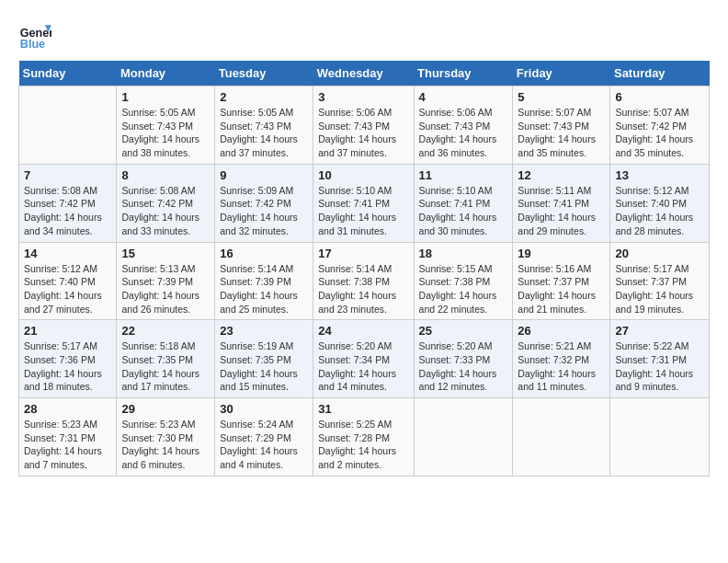 The height and width of the screenshot is (563, 728). What do you see at coordinates (660, 254) in the screenshot?
I see `day-number: 20` at bounding box center [660, 254].